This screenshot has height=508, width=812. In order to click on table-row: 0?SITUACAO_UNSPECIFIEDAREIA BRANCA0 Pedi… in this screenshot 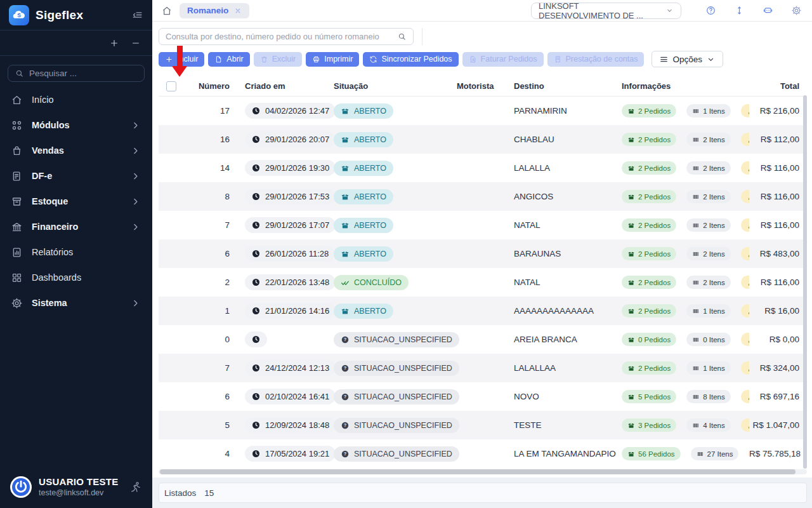, I will do `click(481, 339)`.